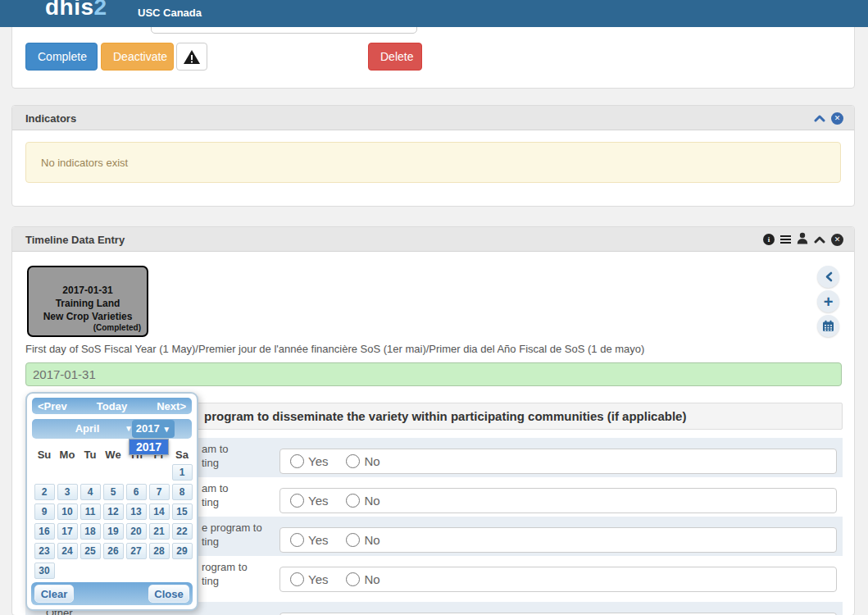 The height and width of the screenshot is (615, 868). I want to click on chevron-down-icon: ▼, so click(166, 430).